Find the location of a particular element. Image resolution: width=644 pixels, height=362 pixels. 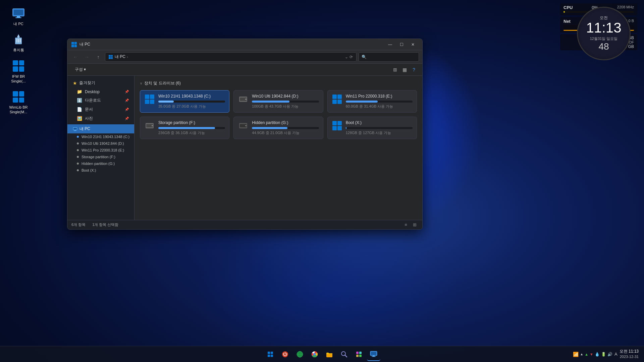

address-sep: › is located at coordinates (127, 57).